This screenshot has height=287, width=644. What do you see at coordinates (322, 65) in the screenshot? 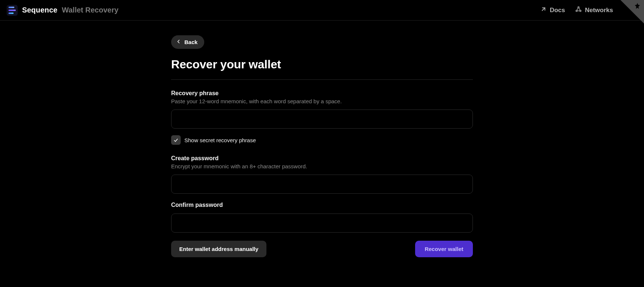
I see `page-title: Recover your wallet` at bounding box center [322, 65].